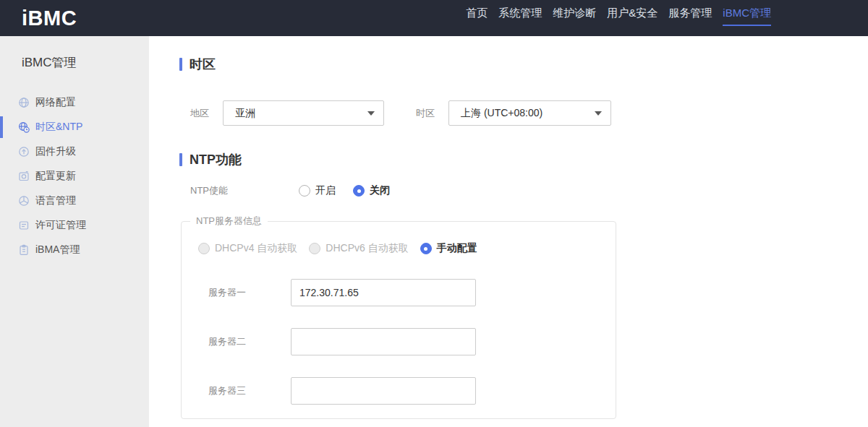 This screenshot has height=427, width=868. Describe the element at coordinates (61, 225) in the screenshot. I see `sidebar-item-label: 许可证管理` at that location.